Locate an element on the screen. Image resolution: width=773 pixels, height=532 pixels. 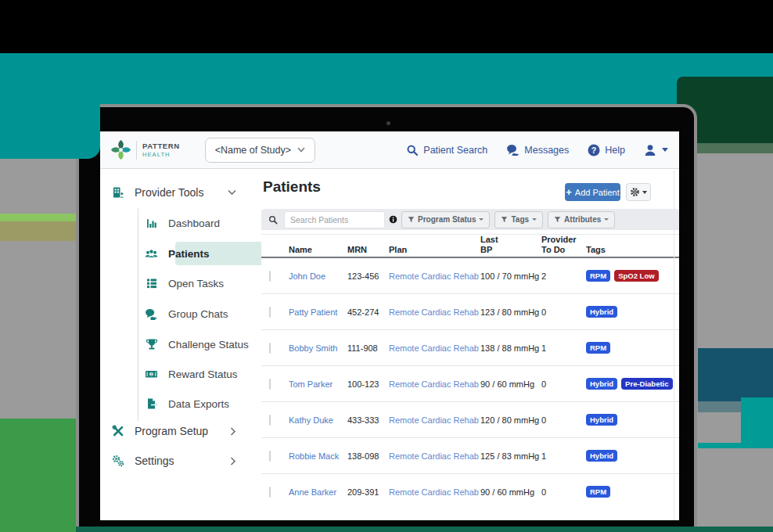
sidebar-item-dashboard: Dashboard is located at coordinates (203, 223).